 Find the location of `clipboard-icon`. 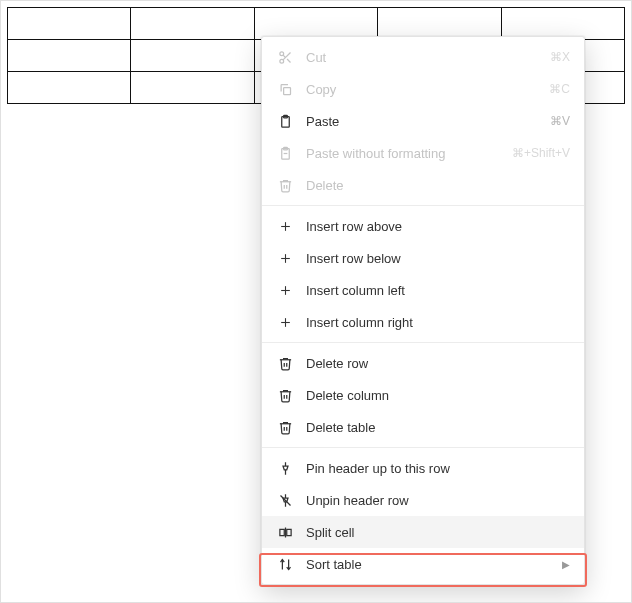

clipboard-icon is located at coordinates (285, 121).